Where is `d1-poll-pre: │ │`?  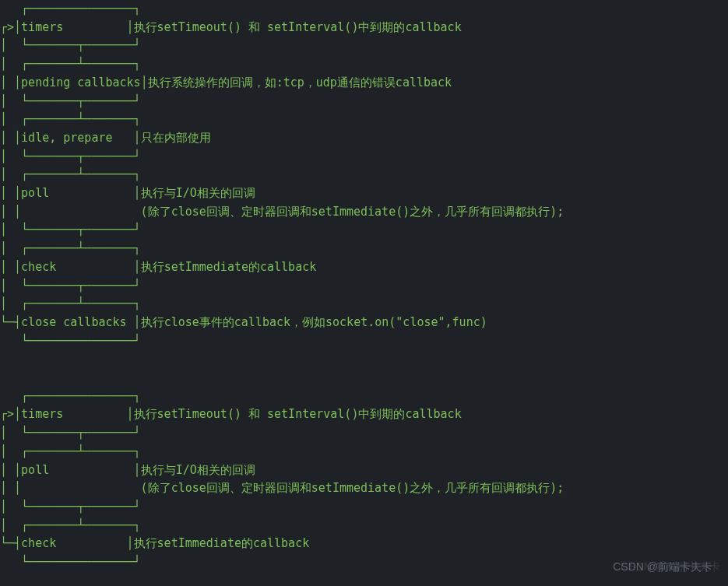 d1-poll-pre: │ │ is located at coordinates (11, 193).